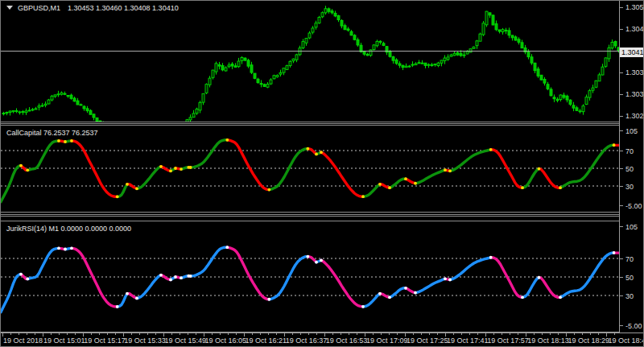 This screenshot has width=644, height=347. Describe the element at coordinates (468, 341) in the screenshot. I see `time-axis-label: 19 Oct 17:41` at that location.